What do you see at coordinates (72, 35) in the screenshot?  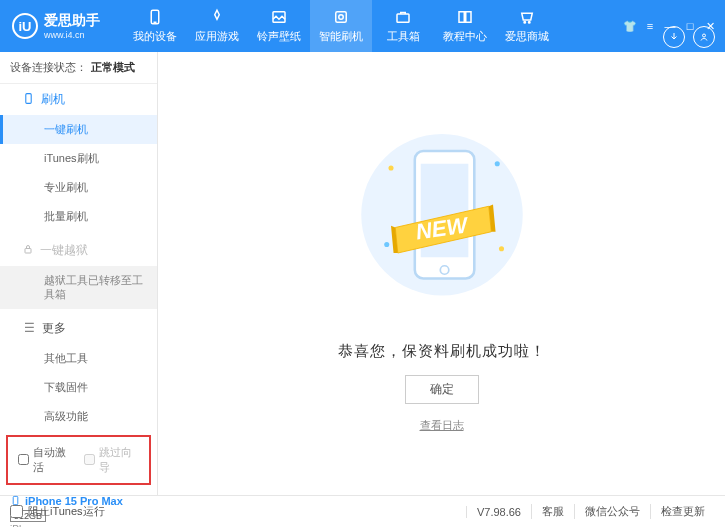 I see `app-url: www.i4.cn` at bounding box center [72, 35].